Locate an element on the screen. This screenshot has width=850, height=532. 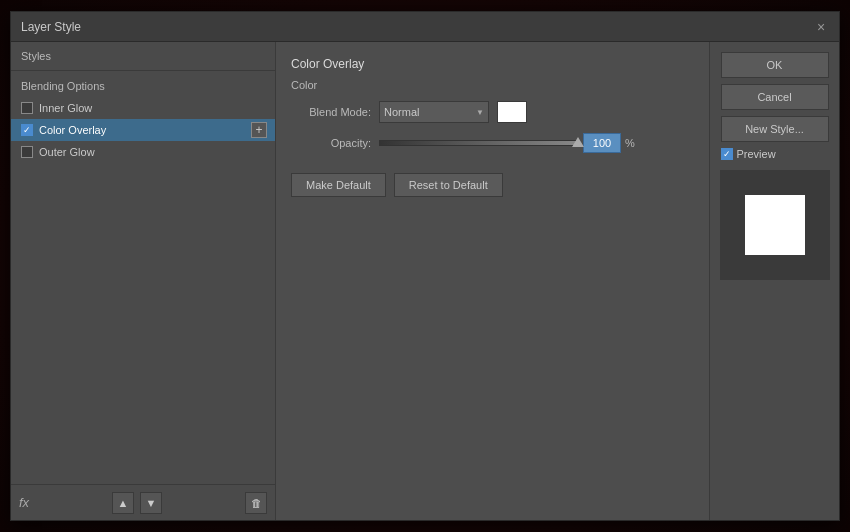
preview-square is located at coordinates (775, 225).